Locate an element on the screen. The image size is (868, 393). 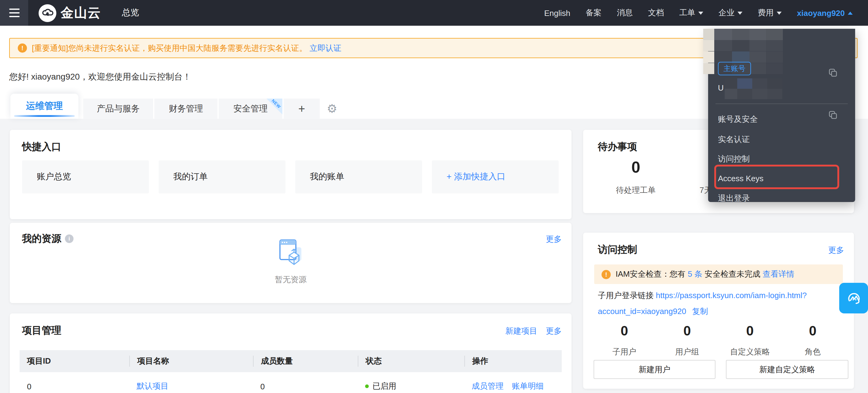
tile-account-overview: 账户总览 is located at coordinates (86, 177).